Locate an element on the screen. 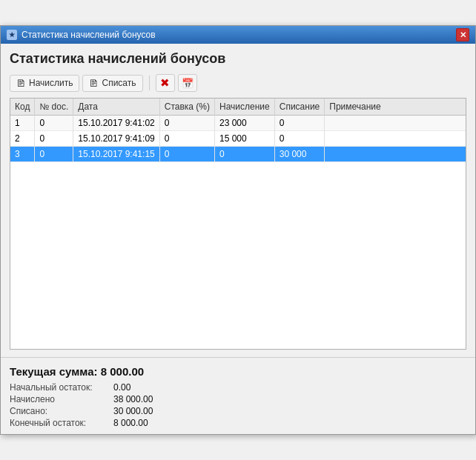 The width and height of the screenshot is (476, 460). write-off-icon: 🖹 is located at coordinates (93, 83).